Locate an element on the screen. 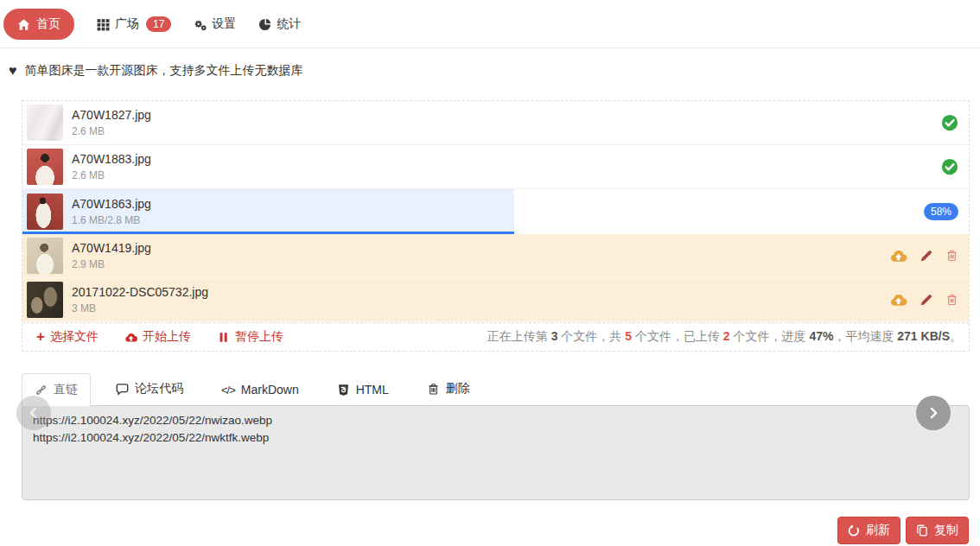 This screenshot has width=980, height=546. top-navbar: 首页 广场 17 设置 统计 is located at coordinates (490, 24).